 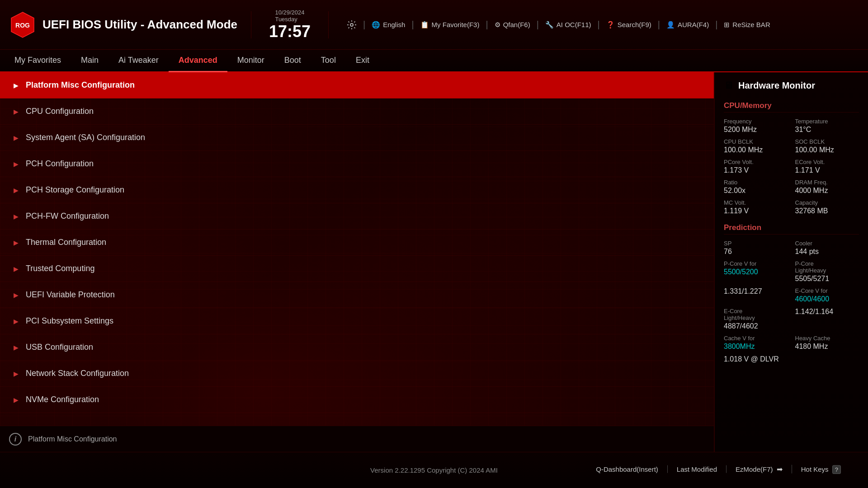 I want to click on btn-q-dashboard: Q-Dashboard(Insert), so click(x=627, y=469).